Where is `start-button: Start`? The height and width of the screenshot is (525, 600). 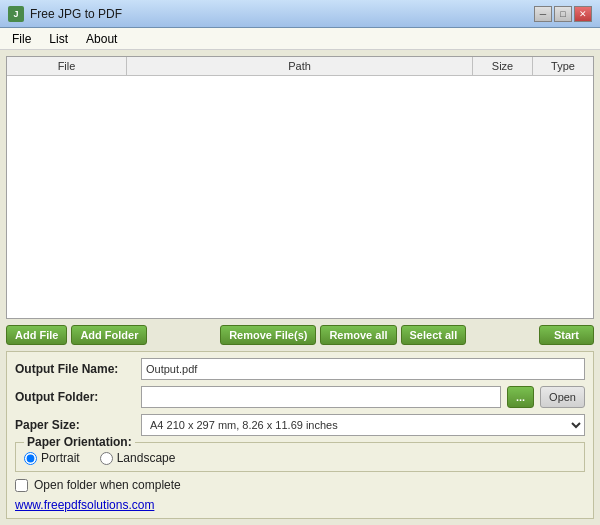
start-button: Start is located at coordinates (566, 335).